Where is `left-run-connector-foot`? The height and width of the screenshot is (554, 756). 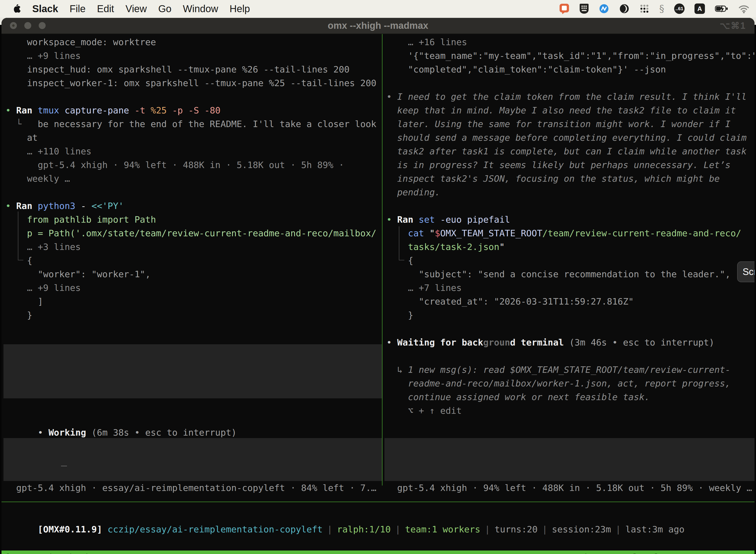
left-run-connector-foot is located at coordinates (21, 260).